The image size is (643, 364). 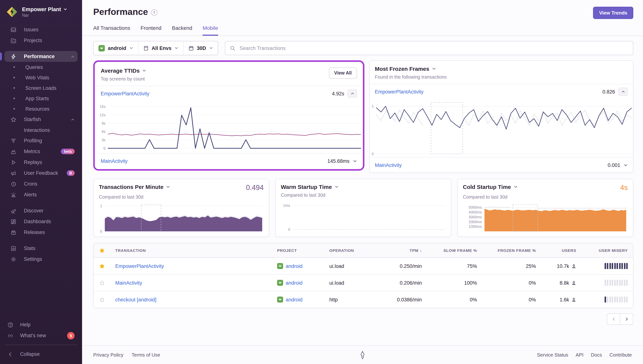 What do you see at coordinates (411, 69) in the screenshot?
I see `most-frozen-frames-title-dropdown: Most Frozen Frames` at bounding box center [411, 69].